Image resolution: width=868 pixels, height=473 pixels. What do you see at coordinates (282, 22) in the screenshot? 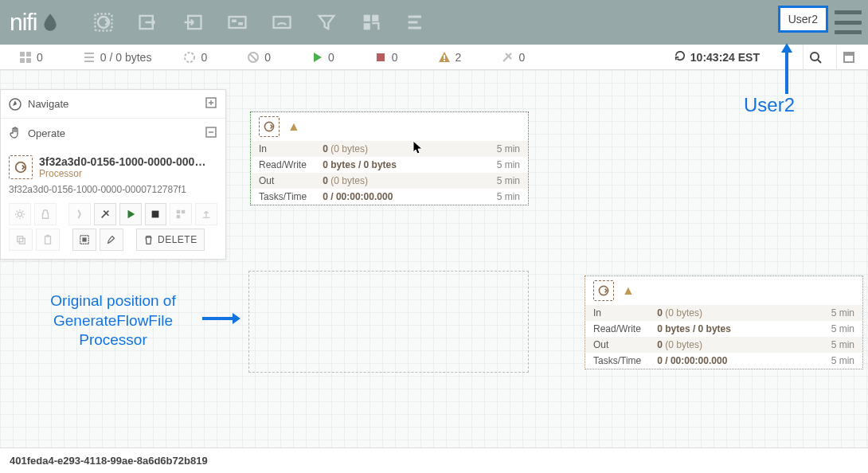
I see `add-remote-group-icon` at bounding box center [282, 22].